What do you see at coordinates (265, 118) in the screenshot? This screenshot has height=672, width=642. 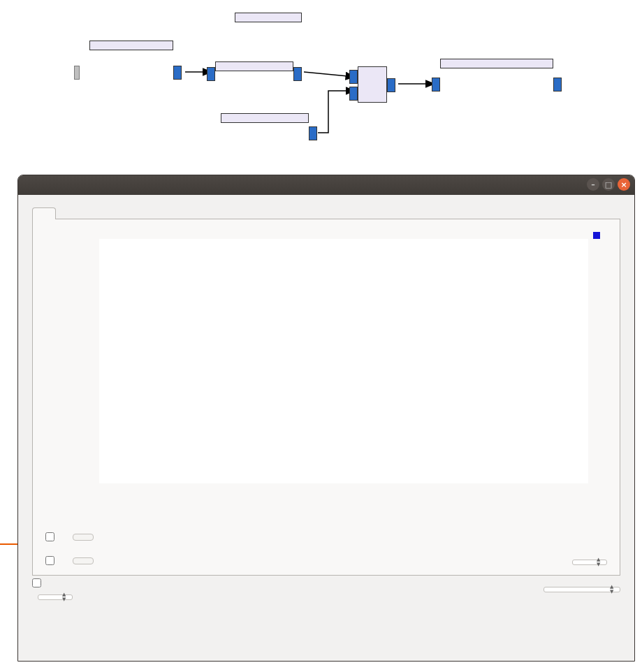 I see `block-noise-source` at bounding box center [265, 118].